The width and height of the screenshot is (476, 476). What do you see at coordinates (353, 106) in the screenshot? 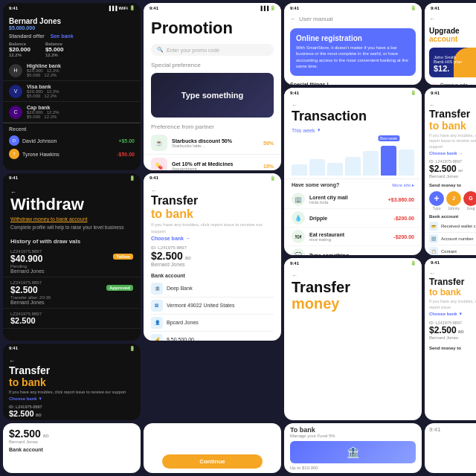
I see `transaction-back: ←` at bounding box center [353, 106].